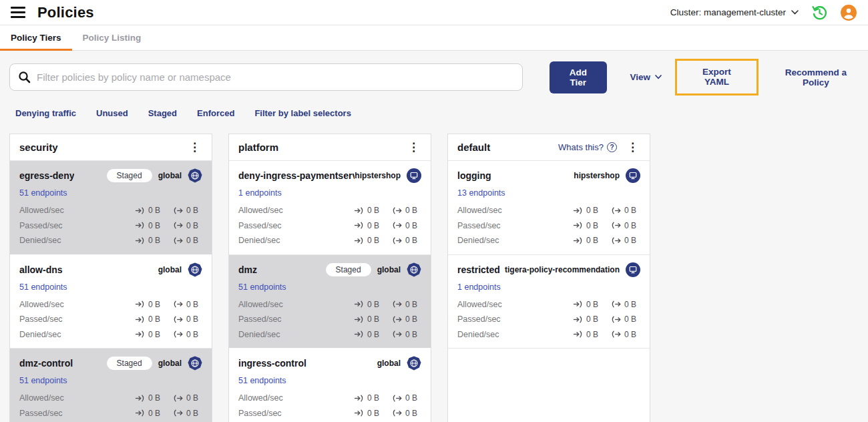 This screenshot has height=422, width=868. What do you see at coordinates (633, 176) in the screenshot?
I see `namespace-icon` at bounding box center [633, 176].